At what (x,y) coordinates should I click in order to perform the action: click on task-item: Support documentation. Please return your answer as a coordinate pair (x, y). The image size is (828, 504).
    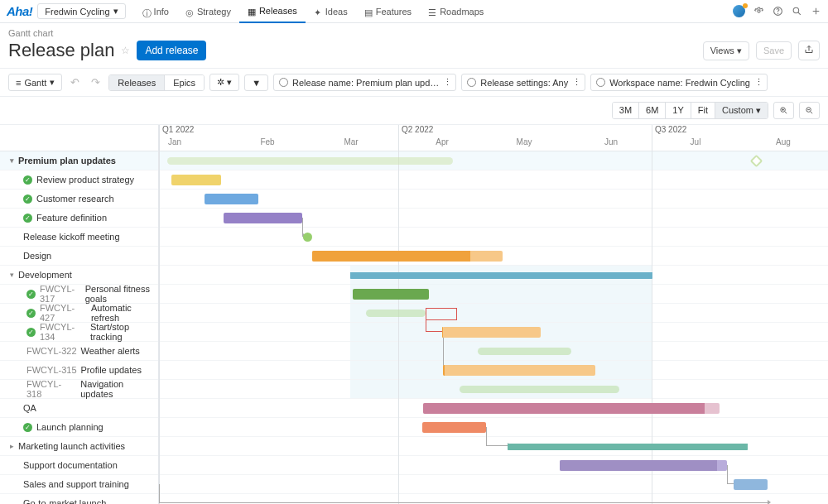
    Looking at the image, I should click on (79, 465).